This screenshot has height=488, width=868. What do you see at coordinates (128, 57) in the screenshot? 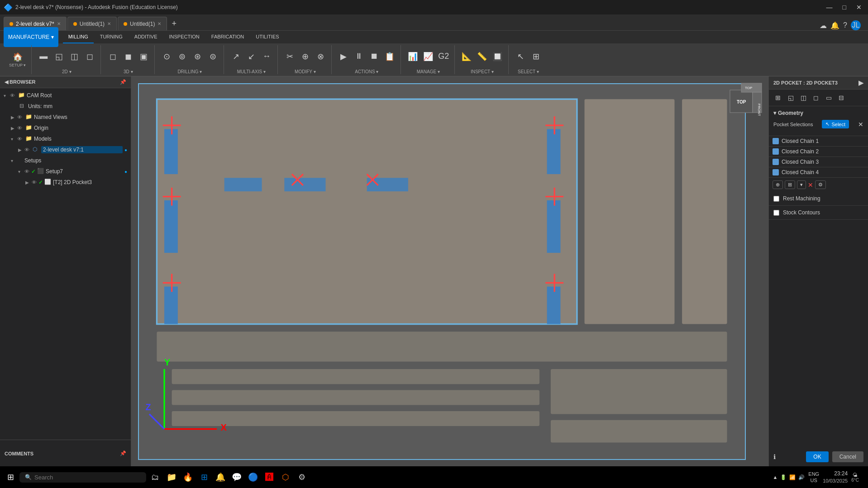
I see `3d-btn-2: ◼` at bounding box center [128, 57].